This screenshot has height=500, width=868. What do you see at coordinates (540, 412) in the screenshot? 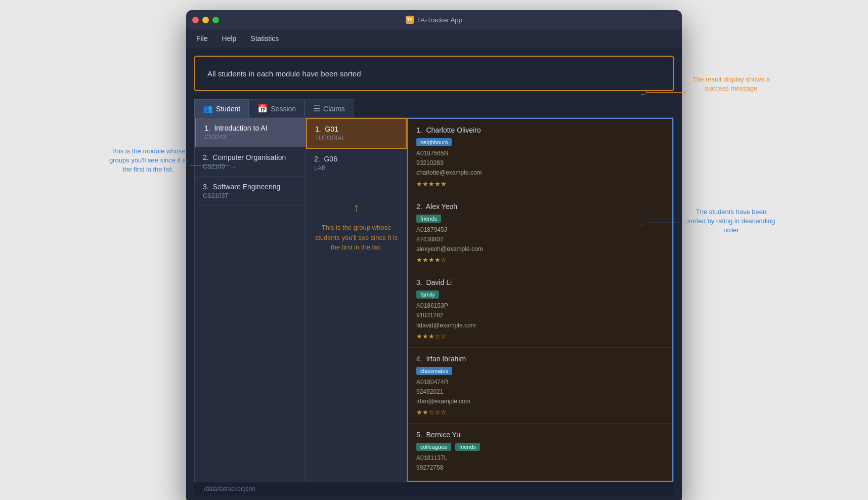
I see `student-stars-3: ★★☆☆☆` at bounding box center [540, 412].